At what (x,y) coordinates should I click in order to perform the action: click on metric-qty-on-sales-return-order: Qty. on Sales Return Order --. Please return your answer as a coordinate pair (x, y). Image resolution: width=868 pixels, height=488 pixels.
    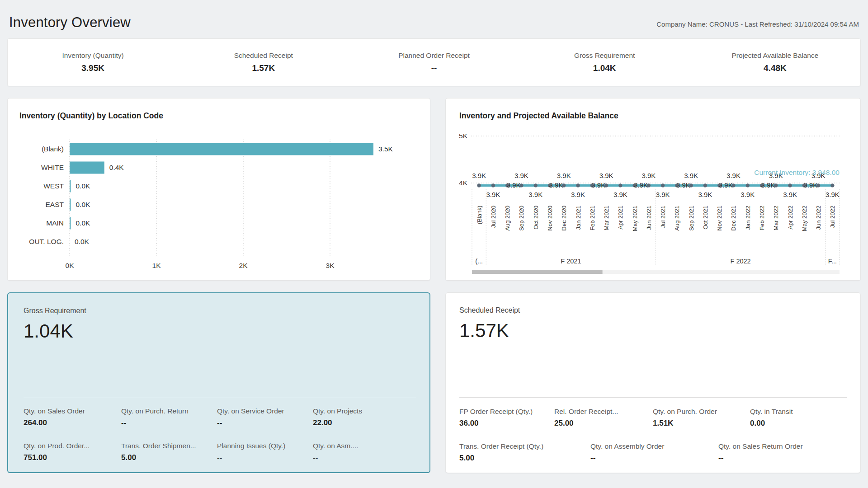
    Looking at the image, I should click on (783, 453).